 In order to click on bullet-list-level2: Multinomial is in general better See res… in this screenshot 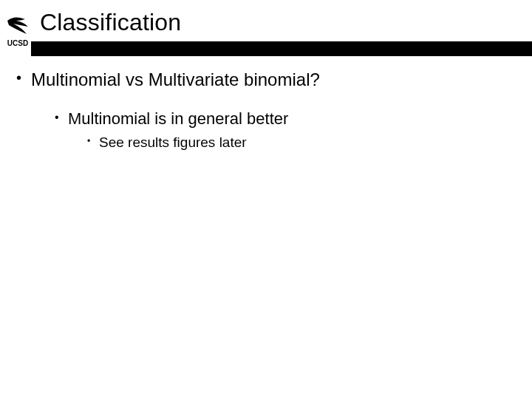, I will do `click(285, 130)`.